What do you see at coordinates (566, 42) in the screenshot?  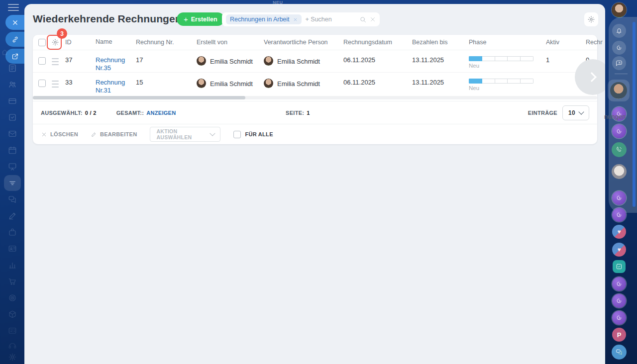 I see `column-header-active: Aktiv` at bounding box center [566, 42].